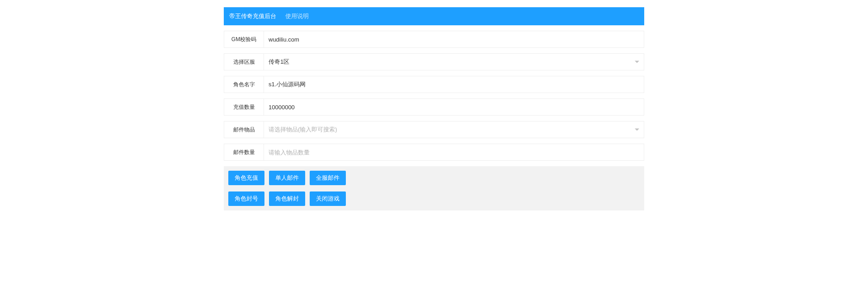 The width and height of the screenshot is (868, 308). What do you see at coordinates (434, 16) in the screenshot?
I see `header-bar: 帝王传奇充值后台 使用说明` at bounding box center [434, 16].